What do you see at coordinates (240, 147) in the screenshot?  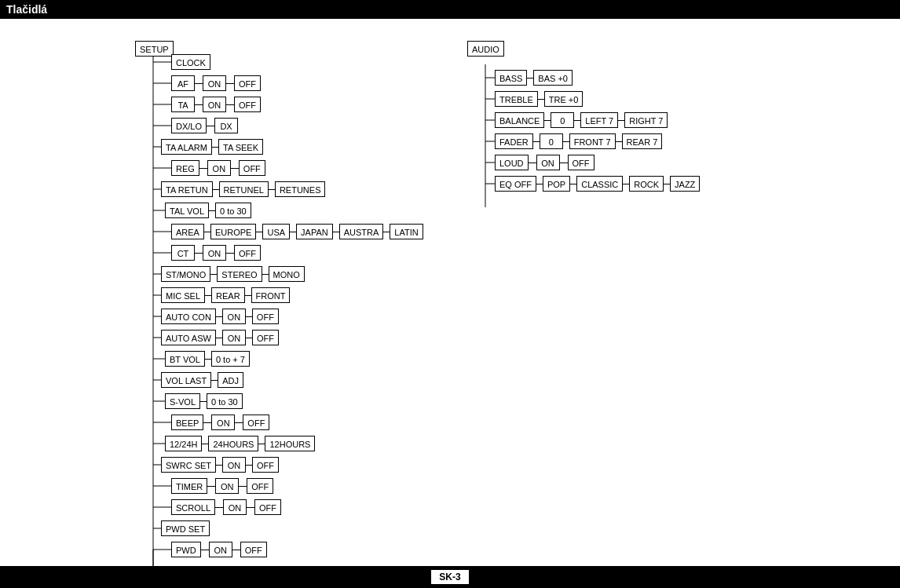 I see `taseek-label: TA SEEK` at bounding box center [240, 147].